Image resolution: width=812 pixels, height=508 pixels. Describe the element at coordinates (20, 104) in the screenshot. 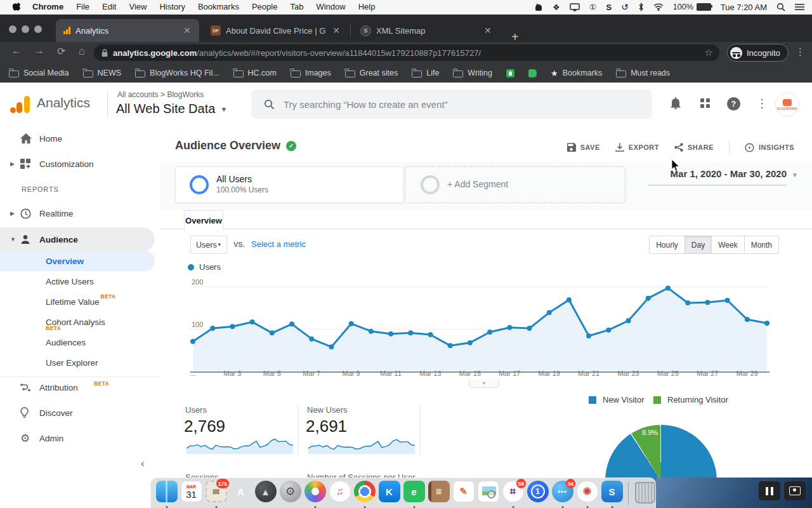

I see `analytics-logo` at that location.